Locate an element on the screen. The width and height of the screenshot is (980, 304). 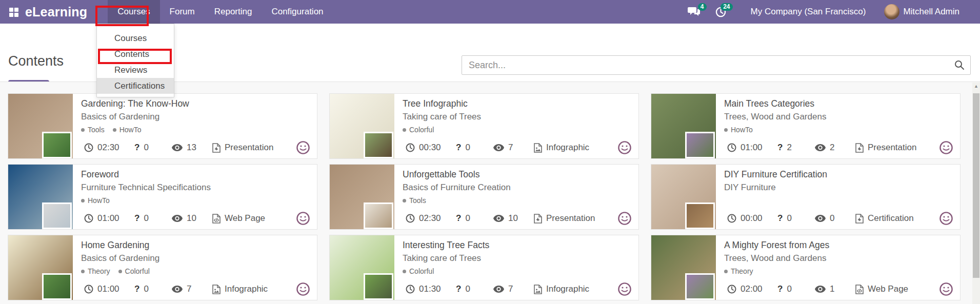
nav-menu: CoursesForumReportingConfiguration is located at coordinates (221, 12).